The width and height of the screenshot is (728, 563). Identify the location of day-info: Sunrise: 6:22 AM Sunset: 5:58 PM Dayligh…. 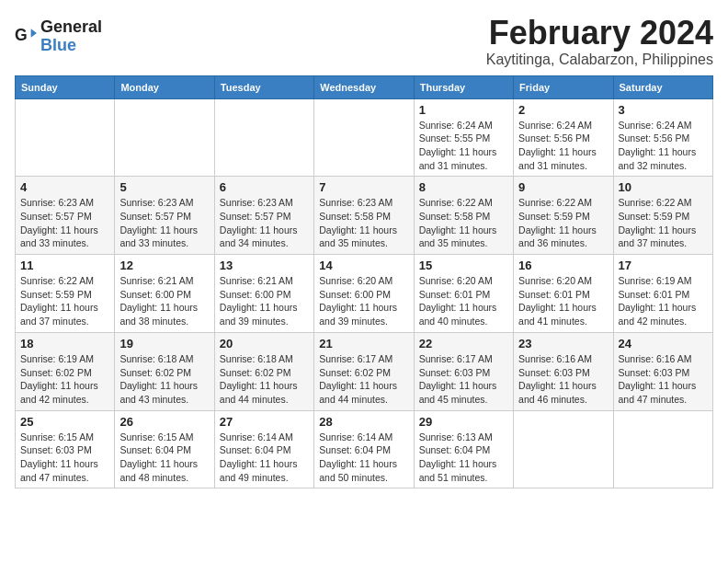
(463, 223).